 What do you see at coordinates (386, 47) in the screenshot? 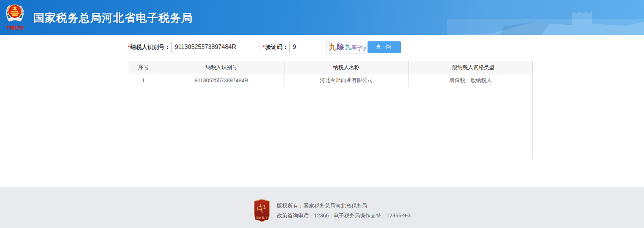
I see `query-form: *纳税人识别号： *验证码： 九 除 九 等于? 查 询` at bounding box center [386, 47].